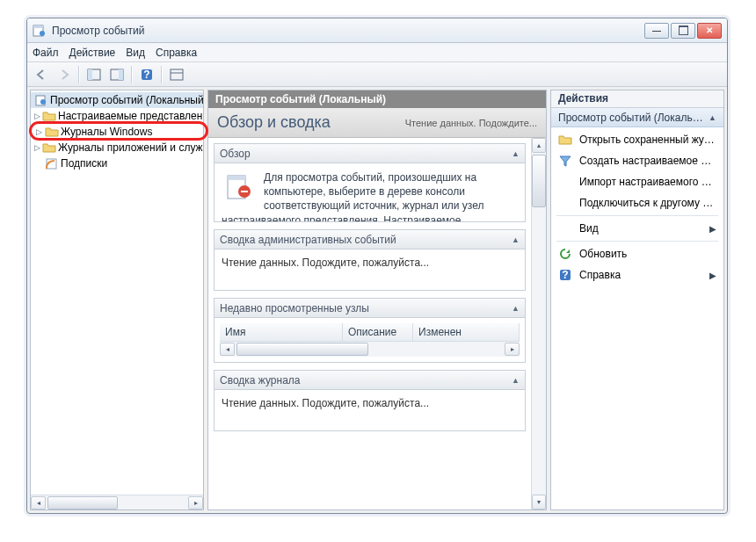  What do you see at coordinates (565, 140) in the screenshot?
I see `folder-open-icon` at bounding box center [565, 140].